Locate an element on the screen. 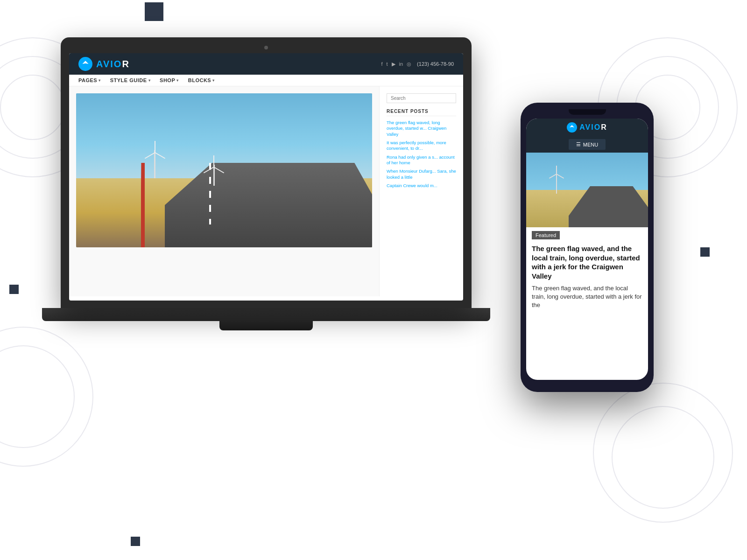  phone-menu-bar: ☰ MENU is located at coordinates (587, 145).